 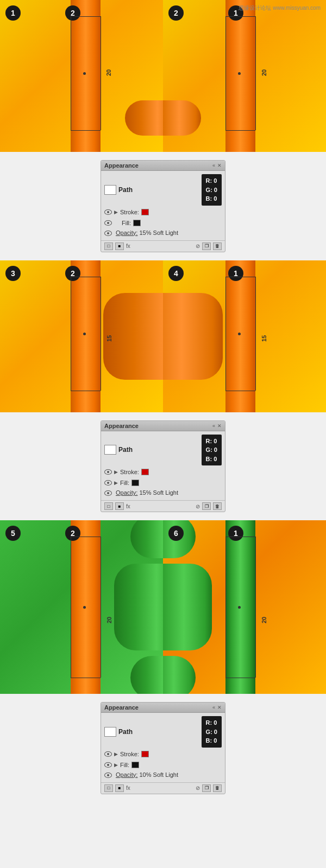 What do you see at coordinates (163, 747) in the screenshot?
I see `ap-body-3: Path R: 0 G: 0 B: 0 ▶ Stroke: ▶ F` at bounding box center [163, 747].